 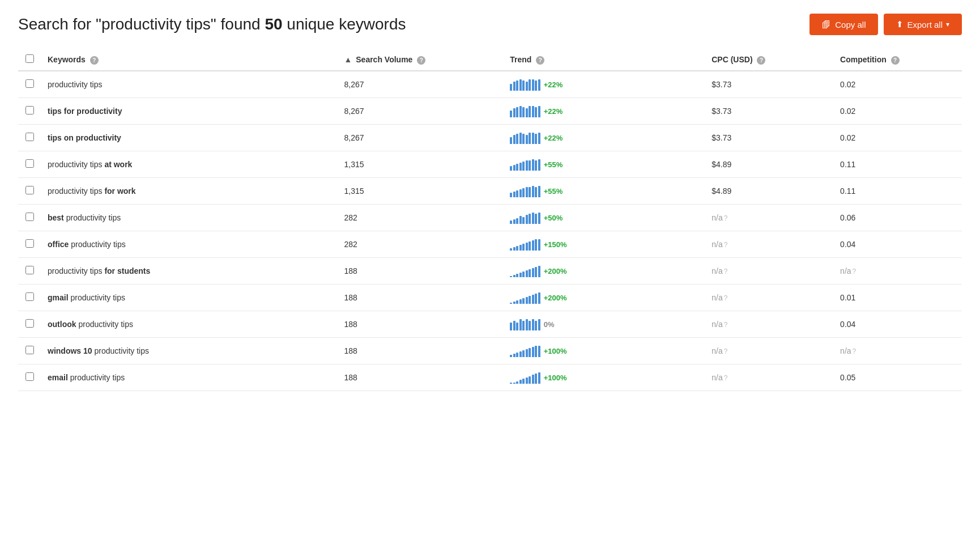 I want to click on search-volume-cell: 282, so click(x=420, y=218).